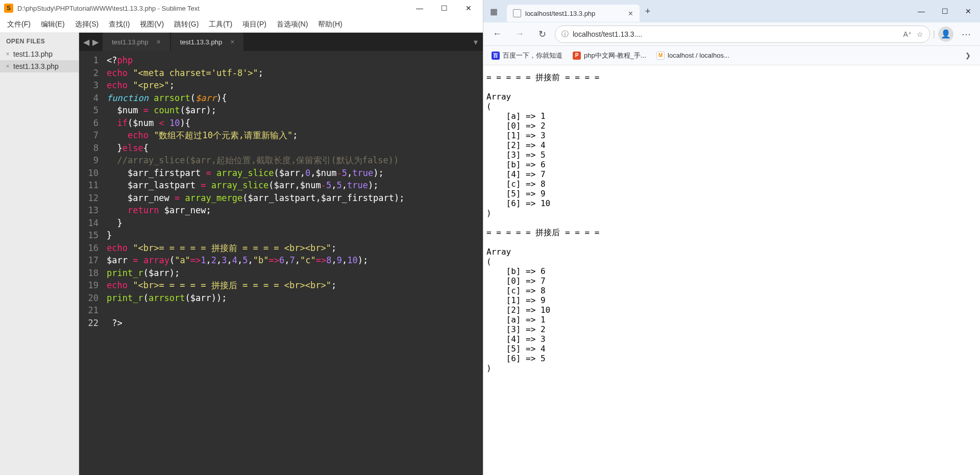  I want to click on sublime-app-icon: S, so click(9, 8).